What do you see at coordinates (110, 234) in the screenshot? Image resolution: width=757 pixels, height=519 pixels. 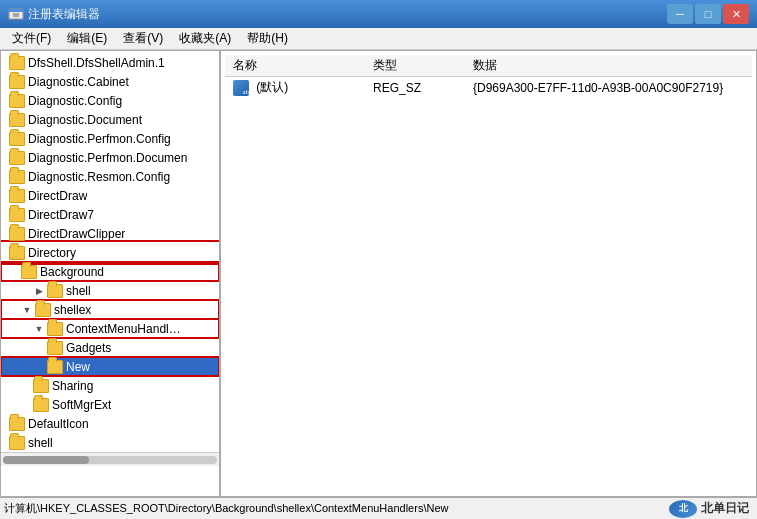 I see `tree-item-directdrawclipper: DirectDrawClipper` at bounding box center [110, 234].